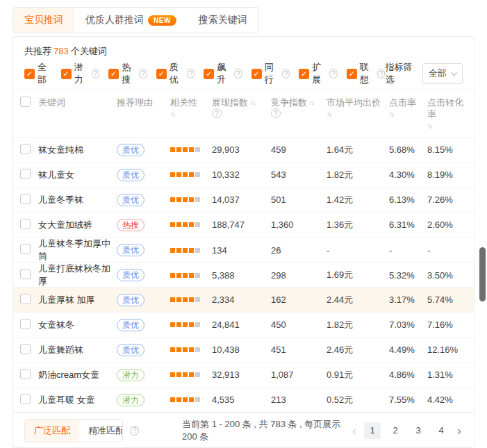 The width and height of the screenshot is (487, 448). Describe the element at coordinates (101, 431) in the screenshot. I see `match-mode-button: 精准匹配` at that location.